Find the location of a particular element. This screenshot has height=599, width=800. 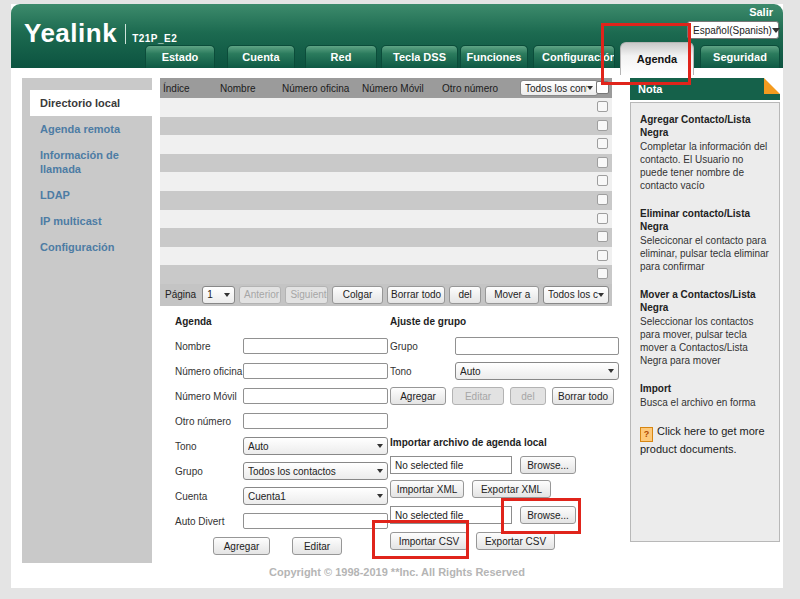

select-all-checkbox is located at coordinates (602, 88).